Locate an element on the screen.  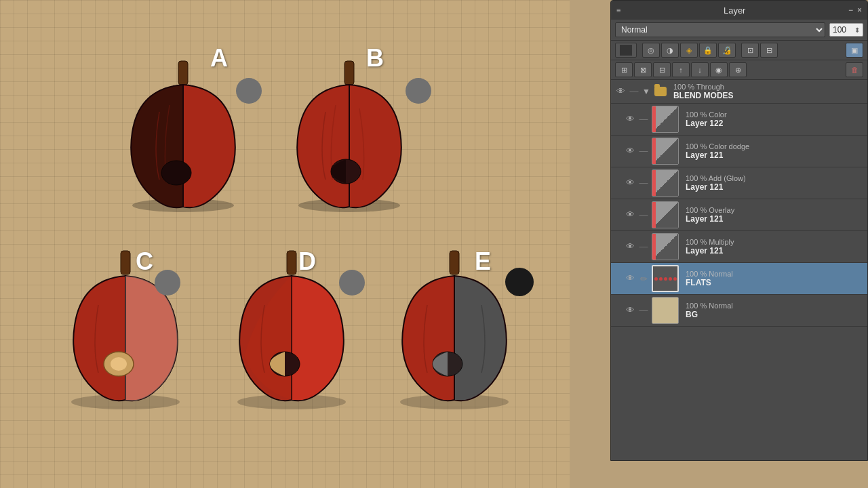
layer-blend-6: 100 % Normal is located at coordinates (774, 306).